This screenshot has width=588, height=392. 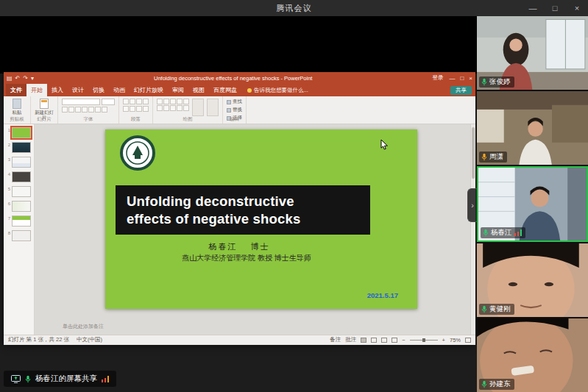 What do you see at coordinates (249, 90) in the screenshot?
I see `lightbulb-icon` at bounding box center [249, 90].